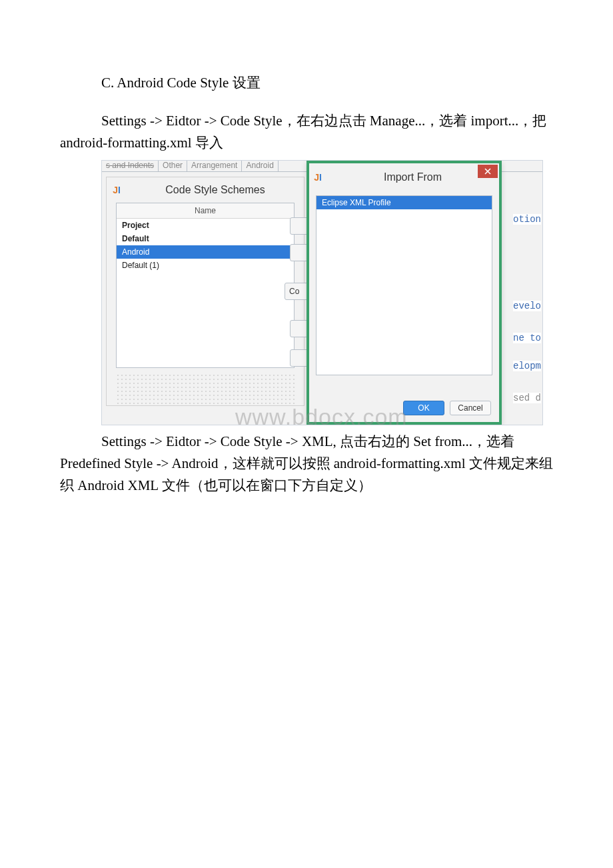 The image size is (613, 868). What do you see at coordinates (205, 239) in the screenshot?
I see `scheme-row-default: Default` at bounding box center [205, 239].